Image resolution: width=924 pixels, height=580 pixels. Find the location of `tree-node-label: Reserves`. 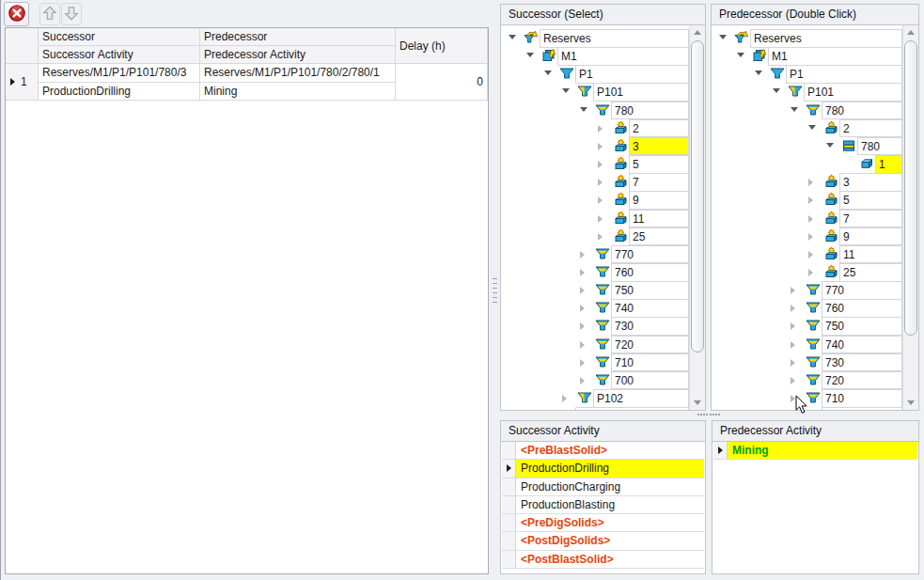

tree-node-label: Reserves is located at coordinates (615, 39).